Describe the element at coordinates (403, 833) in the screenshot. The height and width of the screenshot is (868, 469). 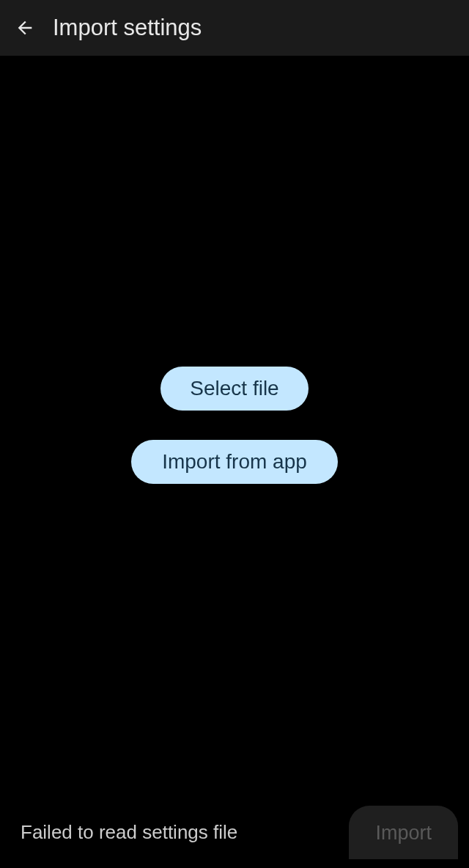
I see `import-button: Import` at that location.